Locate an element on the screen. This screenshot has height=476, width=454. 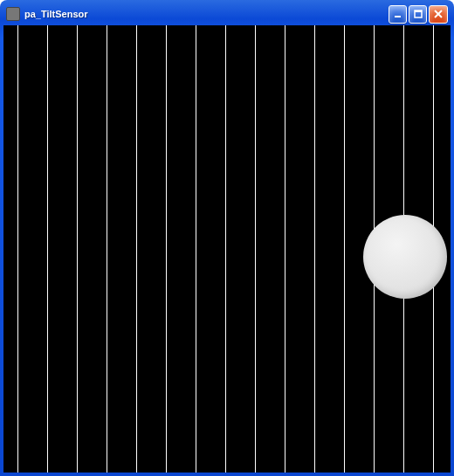
window-controls is located at coordinates (418, 14).